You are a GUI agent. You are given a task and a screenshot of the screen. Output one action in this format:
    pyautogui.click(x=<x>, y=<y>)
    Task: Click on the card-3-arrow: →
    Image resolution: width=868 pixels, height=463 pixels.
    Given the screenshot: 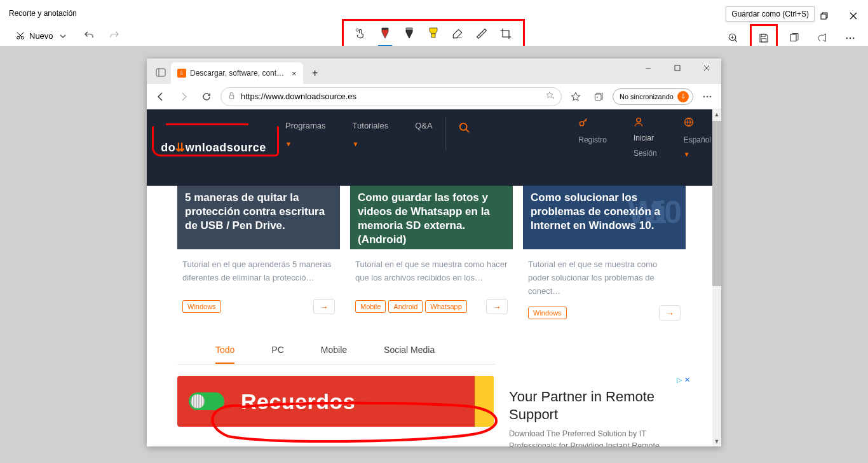 What is the action you would take?
    pyautogui.click(x=670, y=313)
    